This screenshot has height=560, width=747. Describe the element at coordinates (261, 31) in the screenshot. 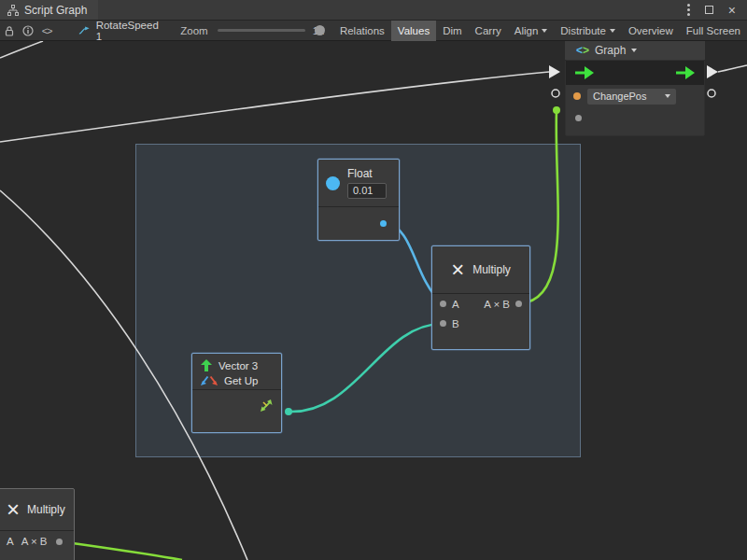

I see `zoom-slider` at that location.